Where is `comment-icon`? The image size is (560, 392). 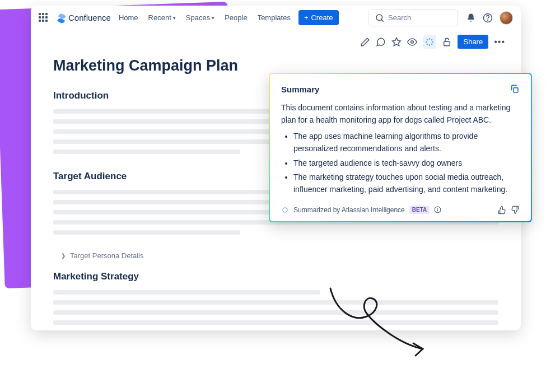
comment-icon is located at coordinates (381, 42).